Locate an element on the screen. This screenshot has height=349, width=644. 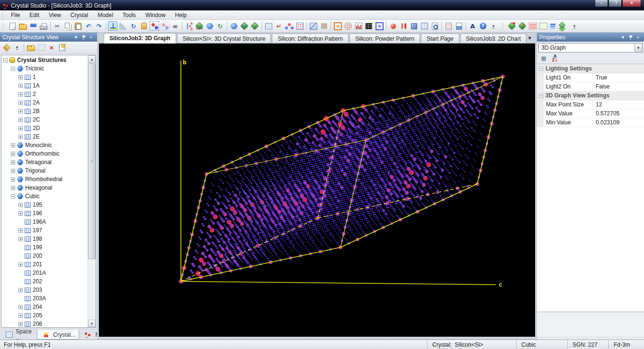
tree-new-icon is located at coordinates (62, 48).